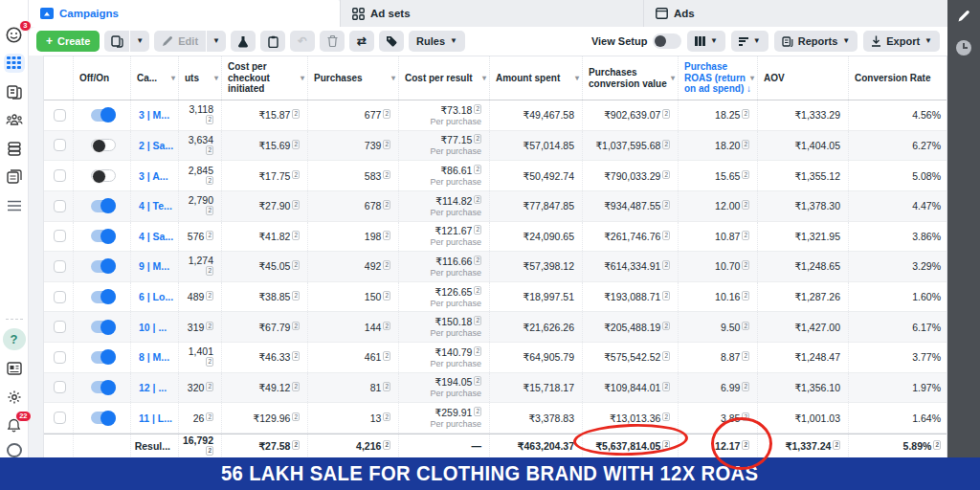 Image resolution: width=980 pixels, height=490 pixels. What do you see at coordinates (155, 176) in the screenshot?
I see `campaign-name-link: 3 | A...` at bounding box center [155, 176].